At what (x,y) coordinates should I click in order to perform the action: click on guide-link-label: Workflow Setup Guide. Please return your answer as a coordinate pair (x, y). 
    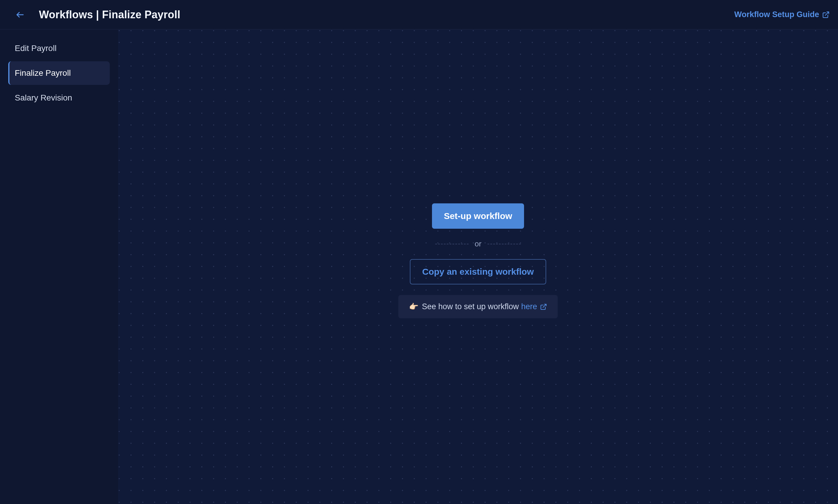
    Looking at the image, I should click on (776, 15).